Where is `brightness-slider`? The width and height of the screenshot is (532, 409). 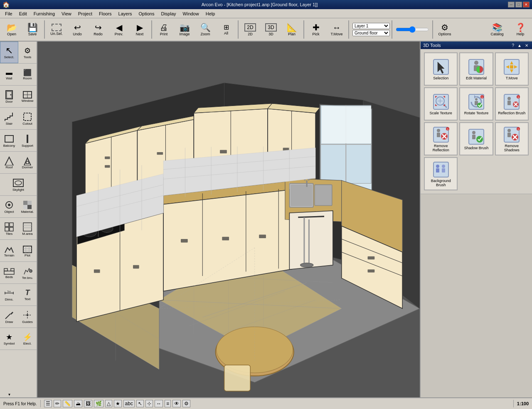
brightness-slider is located at coordinates (412, 30).